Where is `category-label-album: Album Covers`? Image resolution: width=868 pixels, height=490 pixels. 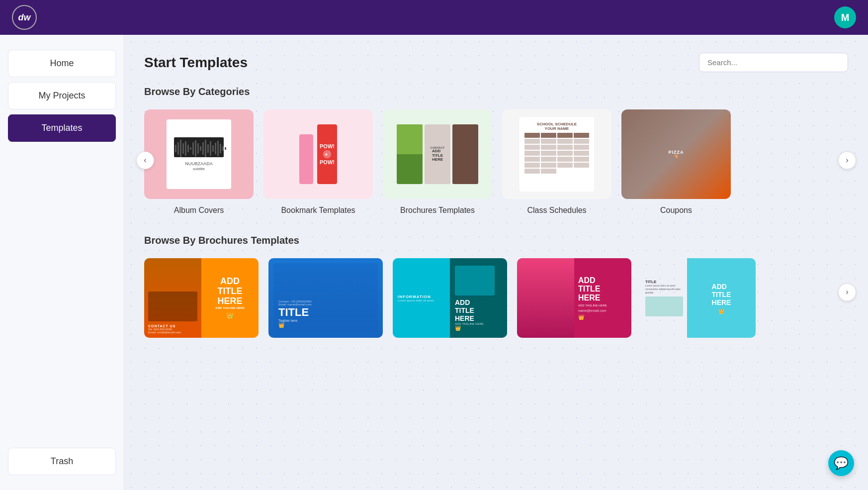
category-label-album: Album Covers is located at coordinates (199, 210).